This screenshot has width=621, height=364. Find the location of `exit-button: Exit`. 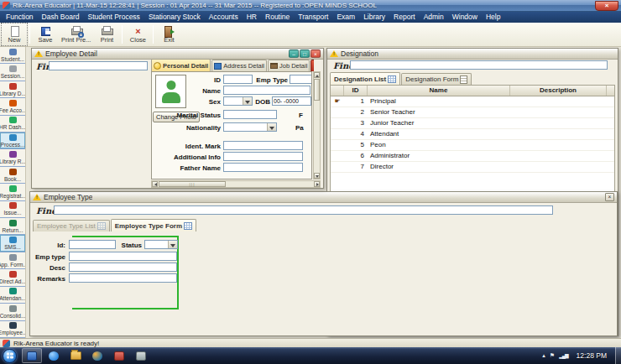

exit-button: Exit is located at coordinates (169, 34).